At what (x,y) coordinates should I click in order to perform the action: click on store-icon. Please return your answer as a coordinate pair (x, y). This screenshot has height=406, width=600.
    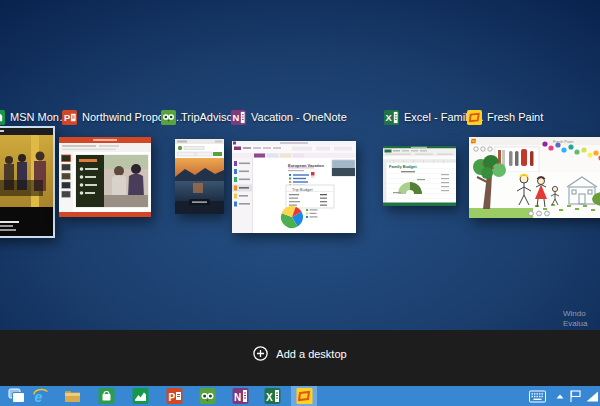
    Looking at the image, I should click on (106, 396).